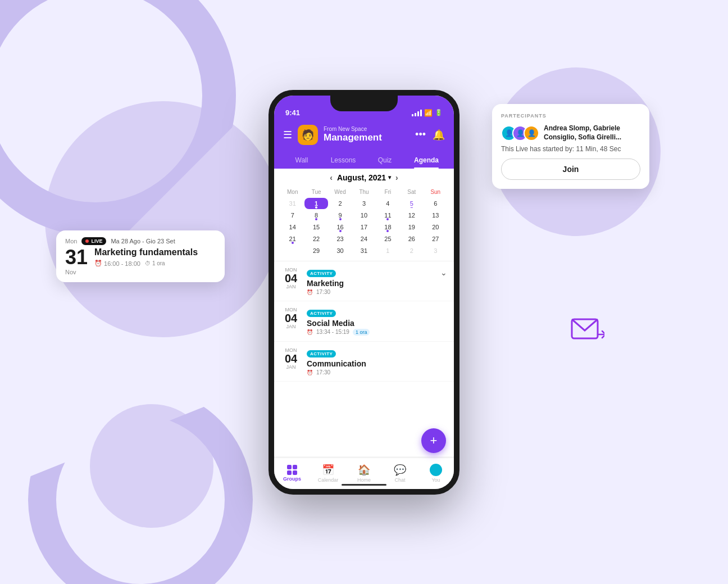 The height and width of the screenshot is (584, 728). What do you see at coordinates (122, 264) in the screenshot?
I see `card-time-text: 16:00 - 18:00` at bounding box center [122, 264].